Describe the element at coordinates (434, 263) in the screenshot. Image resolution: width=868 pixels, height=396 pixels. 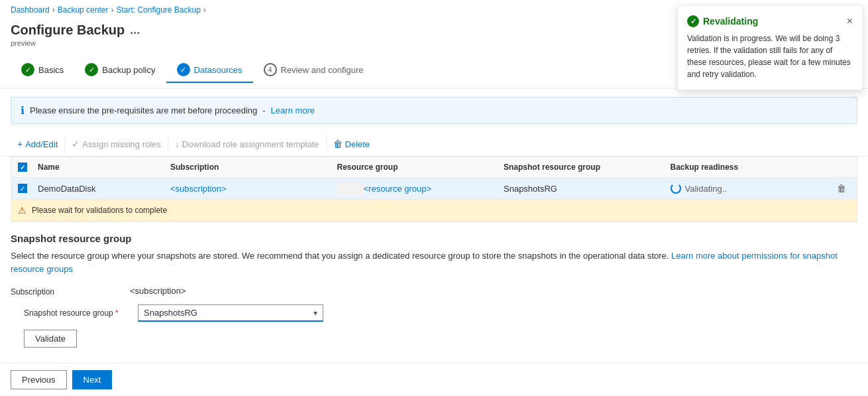
I see `snapshot-section-desc: Select the resource group where your sna…` at that location.